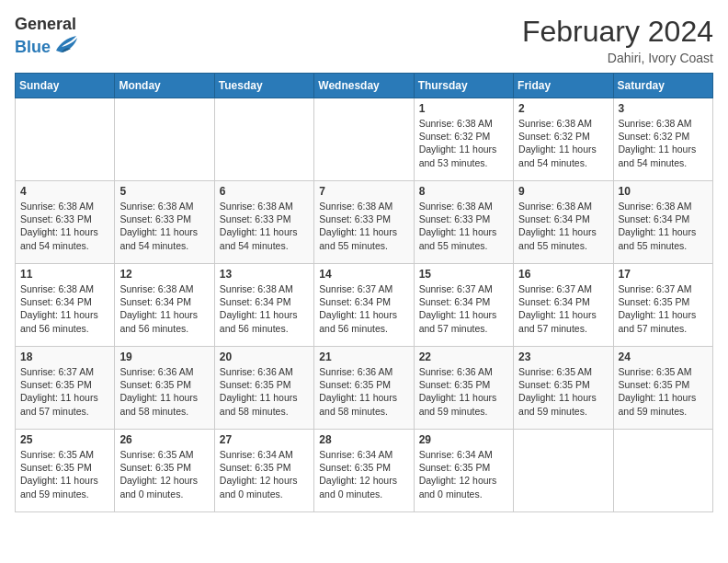 This screenshot has width=728, height=563. I want to click on day-number: 15, so click(463, 274).